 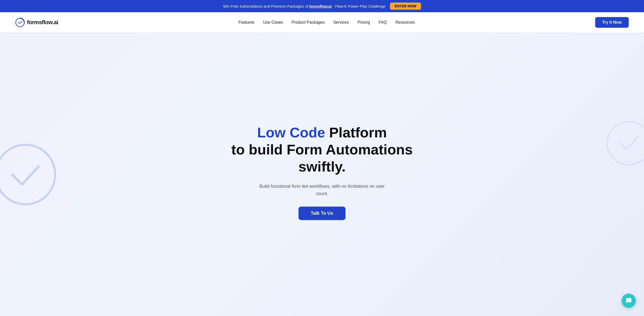 I want to click on nav-item-resources: Resources, so click(x=405, y=22).